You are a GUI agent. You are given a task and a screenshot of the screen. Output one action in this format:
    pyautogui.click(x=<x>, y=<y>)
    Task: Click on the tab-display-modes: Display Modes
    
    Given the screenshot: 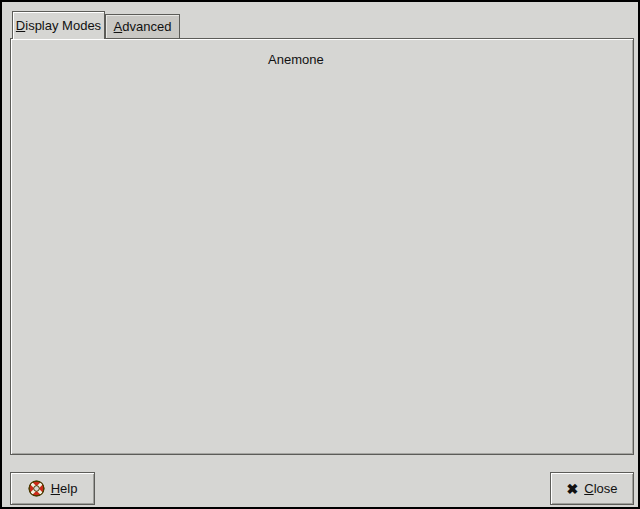 What is the action you would take?
    pyautogui.click(x=58, y=25)
    